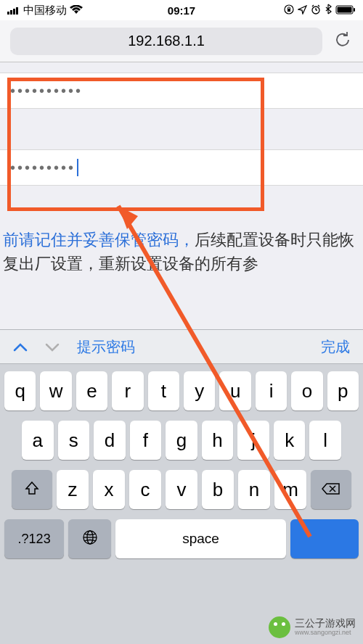 Image resolution: width=363 pixels, height=644 pixels. I want to click on key-r: r, so click(128, 391).